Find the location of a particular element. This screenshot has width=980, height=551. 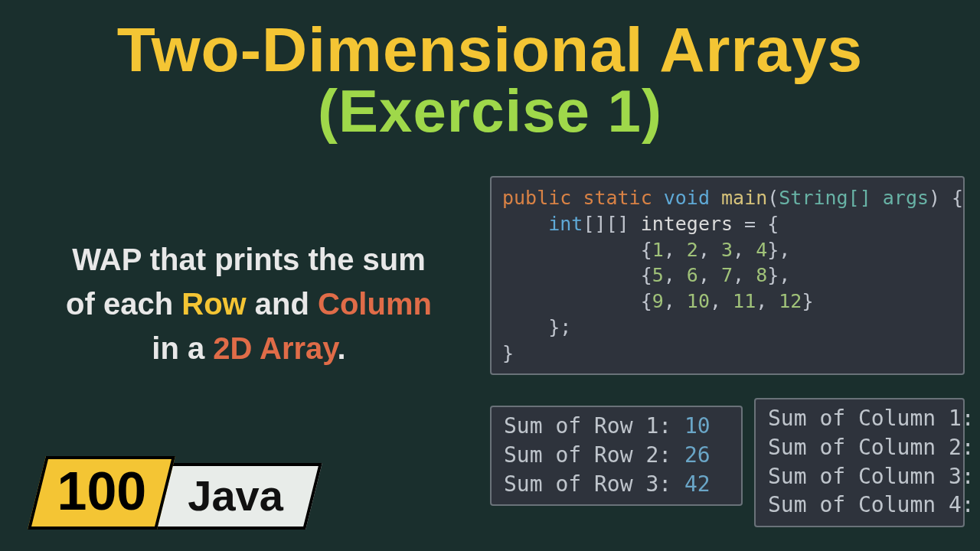

arr-2-1: 10 is located at coordinates (698, 302).